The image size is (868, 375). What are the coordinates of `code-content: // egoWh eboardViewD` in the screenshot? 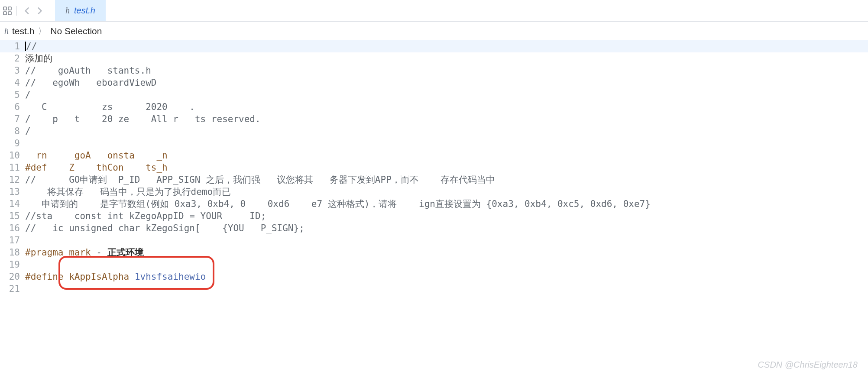 It's located at (447, 83).